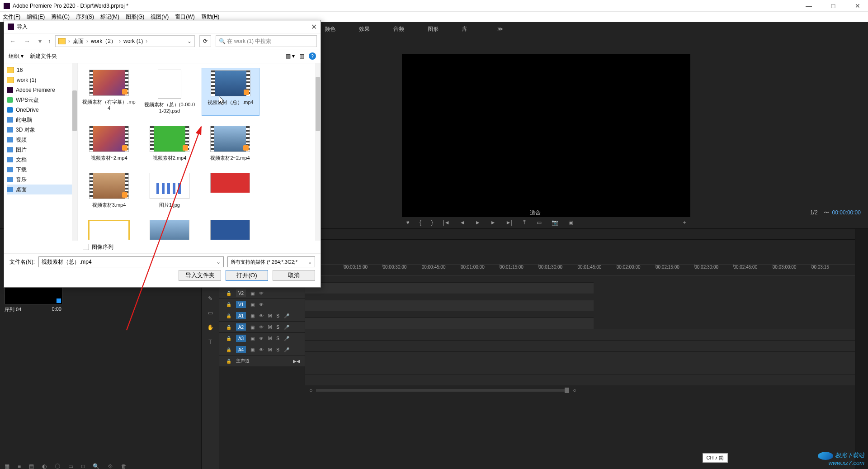 The height and width of the screenshot is (469, 868). I want to click on workspace-tab: 音频, so click(399, 29).